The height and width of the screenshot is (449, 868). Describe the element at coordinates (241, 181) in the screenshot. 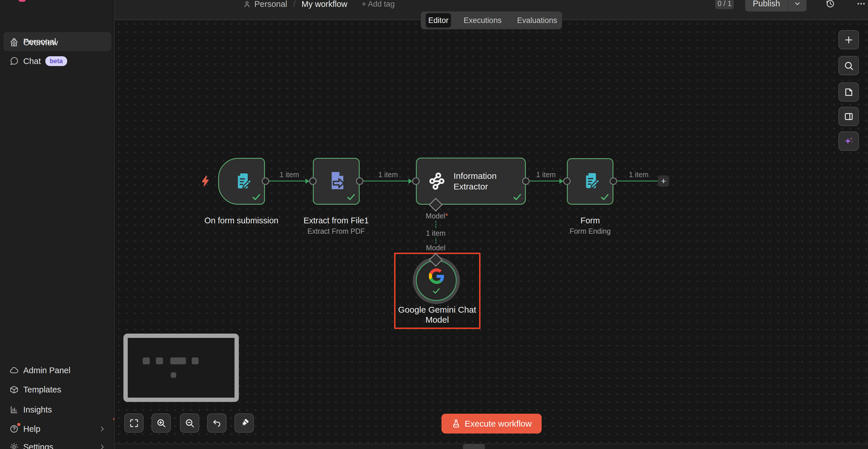

I see `node-on-form-submission` at that location.